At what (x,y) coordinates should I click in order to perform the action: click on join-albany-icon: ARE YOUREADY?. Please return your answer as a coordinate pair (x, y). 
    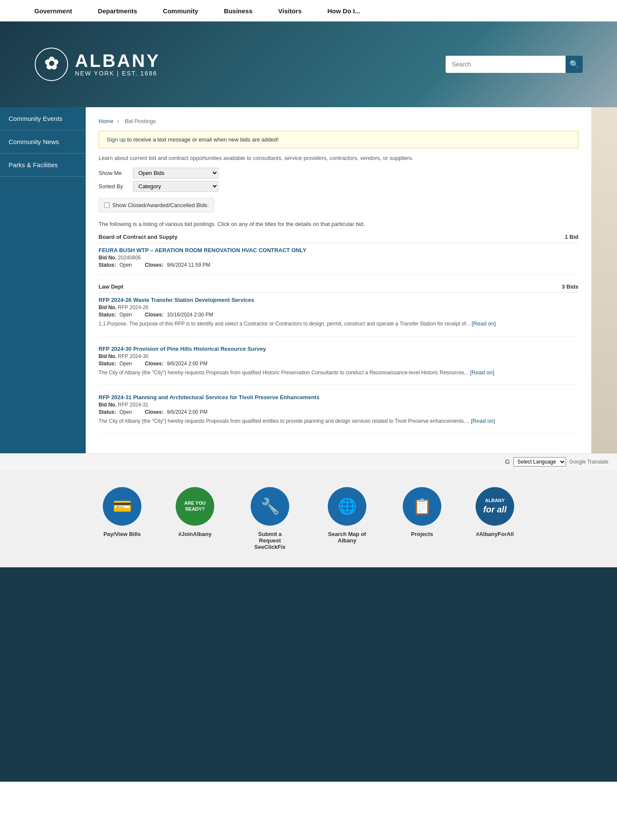
    Looking at the image, I should click on (195, 506).